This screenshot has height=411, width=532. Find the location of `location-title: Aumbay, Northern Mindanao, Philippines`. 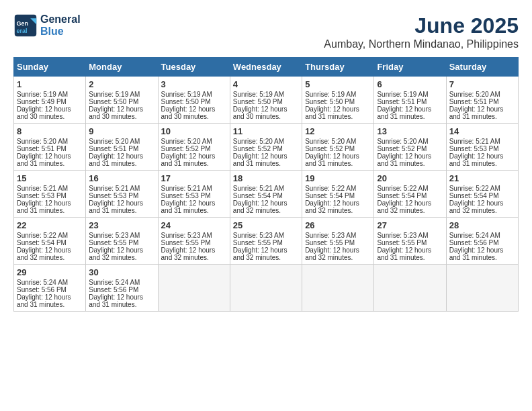

location-title: Aumbay, Northern Mindanao, Philippines is located at coordinates (421, 44).